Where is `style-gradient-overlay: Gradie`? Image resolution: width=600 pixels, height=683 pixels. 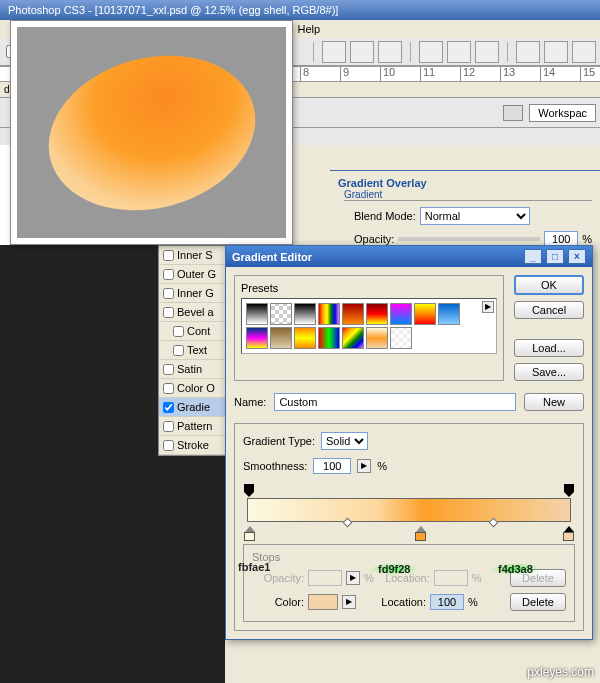 style-gradient-overlay: Gradie is located at coordinates (193, 408).